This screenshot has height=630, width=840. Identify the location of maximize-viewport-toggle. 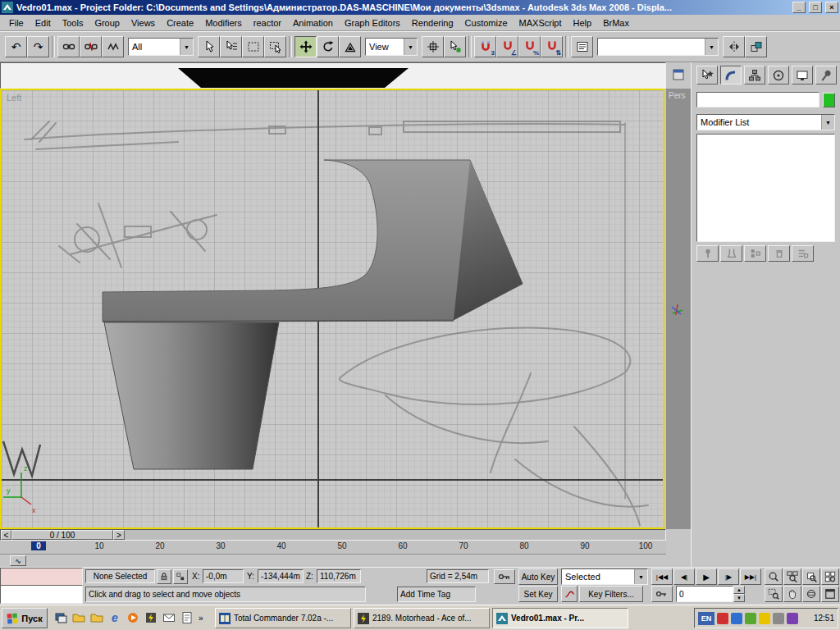
(830, 594).